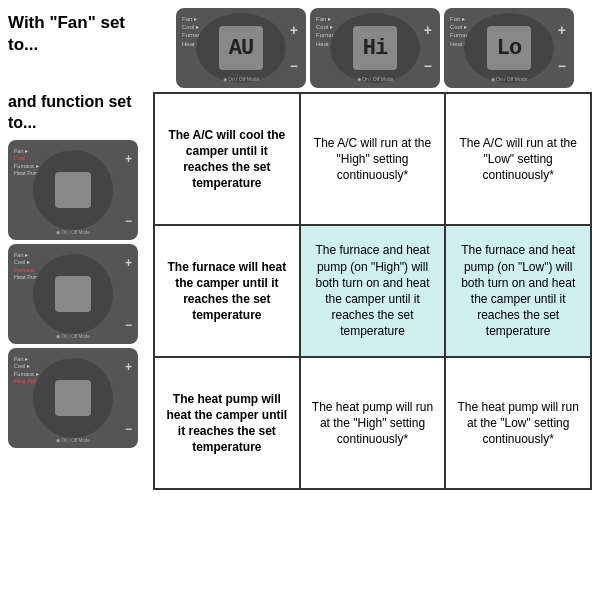 Image resolution: width=600 pixels, height=601 pixels. Describe the element at coordinates (241, 48) in the screenshot. I see `thermostat-au-display: AU` at that location.